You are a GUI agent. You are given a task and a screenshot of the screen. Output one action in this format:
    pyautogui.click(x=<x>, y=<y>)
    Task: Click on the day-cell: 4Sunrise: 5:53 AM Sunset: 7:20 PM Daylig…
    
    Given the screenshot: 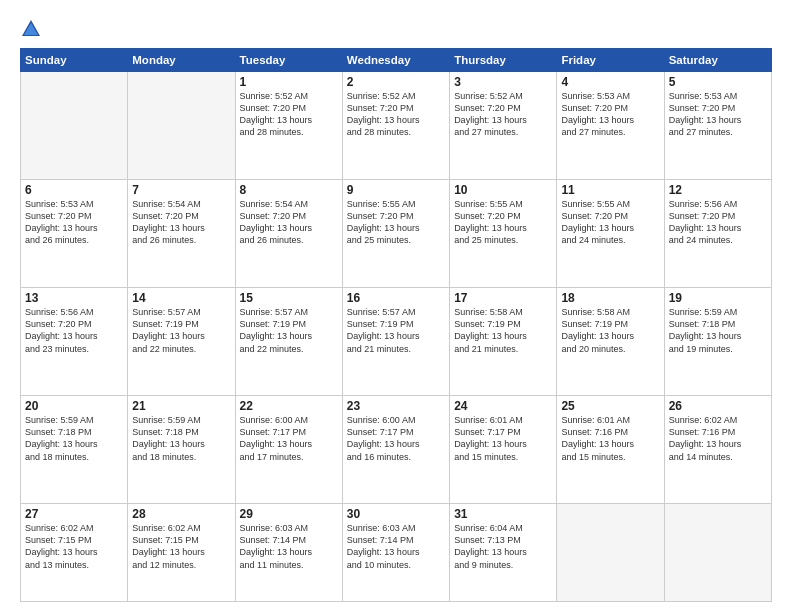 What is the action you would take?
    pyautogui.click(x=610, y=126)
    